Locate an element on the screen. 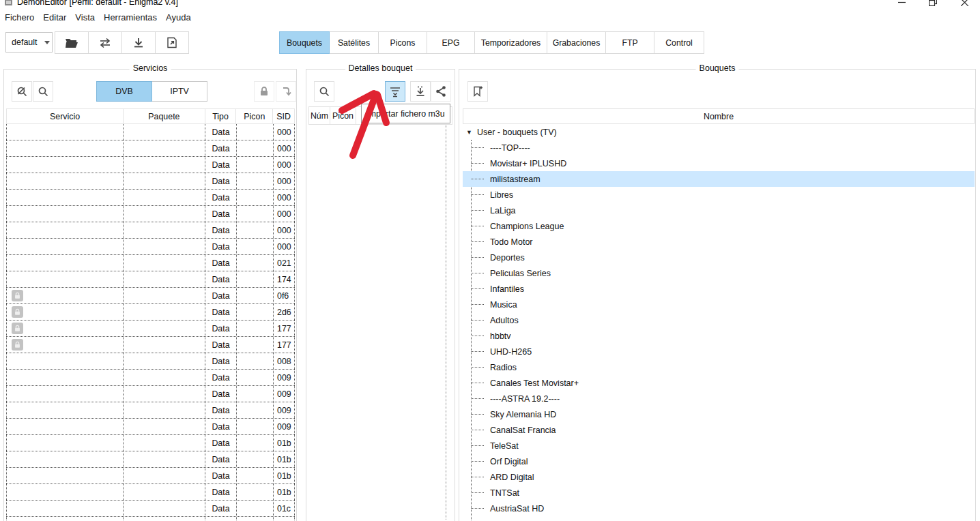 The image size is (980, 521). bouquet-item: Radios is located at coordinates (719, 367).